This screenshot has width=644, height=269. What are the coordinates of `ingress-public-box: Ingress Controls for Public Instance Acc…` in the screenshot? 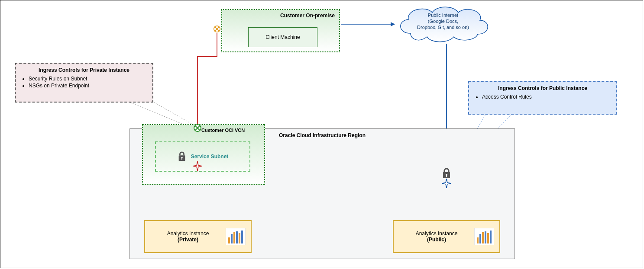 It's located at (543, 98).